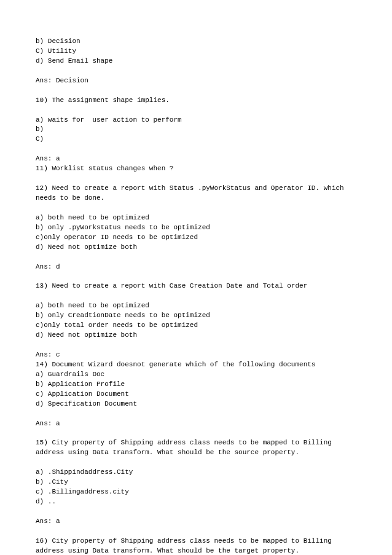 Image resolution: width=392 pixels, height=555 pixels. Describe the element at coordinates (196, 169) in the screenshot. I see `text-line: 11) Worklist status changes when ?` at that location.